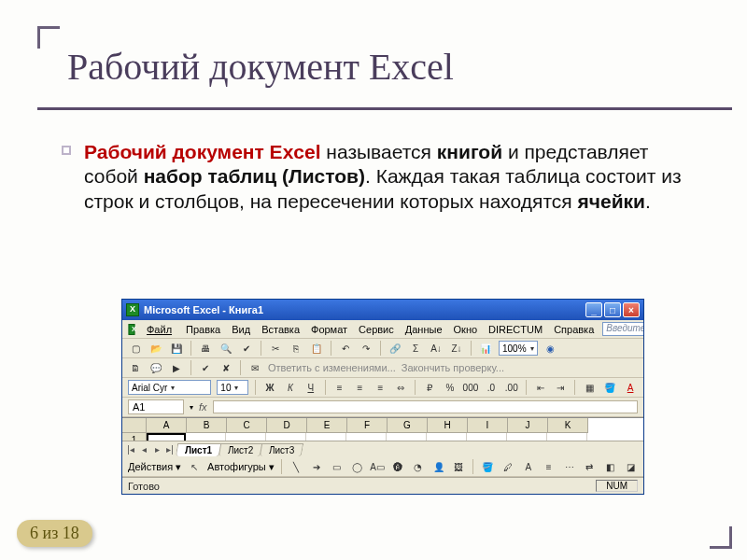 The width and height of the screenshot is (747, 560). I want to click on close-button: ×, so click(631, 310).